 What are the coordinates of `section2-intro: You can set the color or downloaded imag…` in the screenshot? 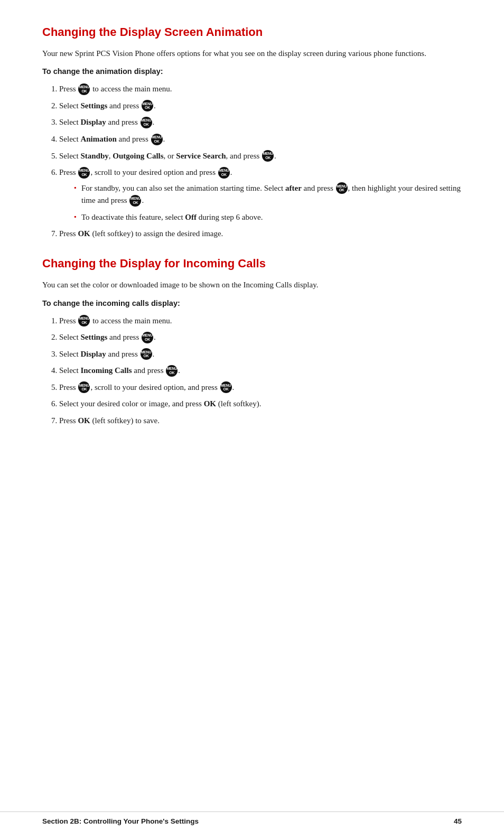 It's located at (252, 285).